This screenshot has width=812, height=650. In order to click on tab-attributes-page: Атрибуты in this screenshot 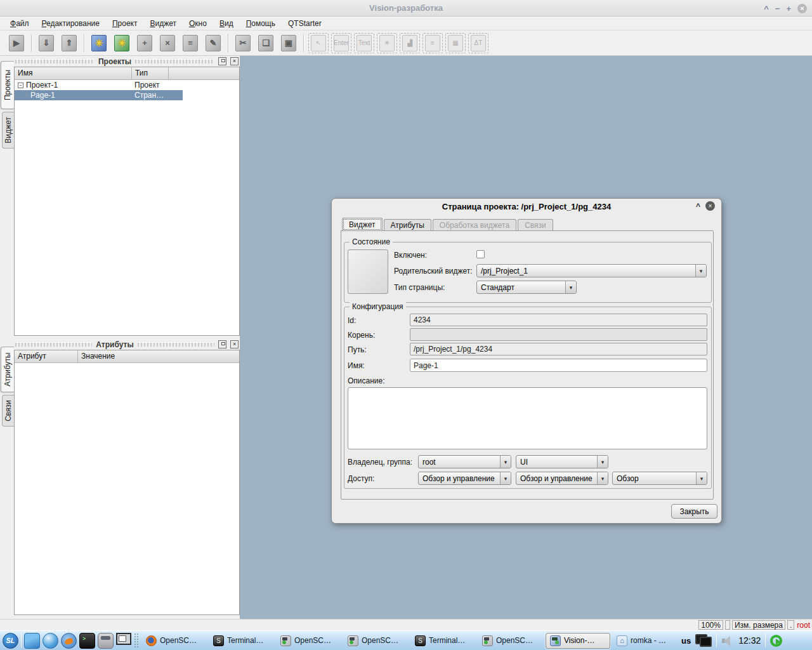, I will do `click(407, 225)`.